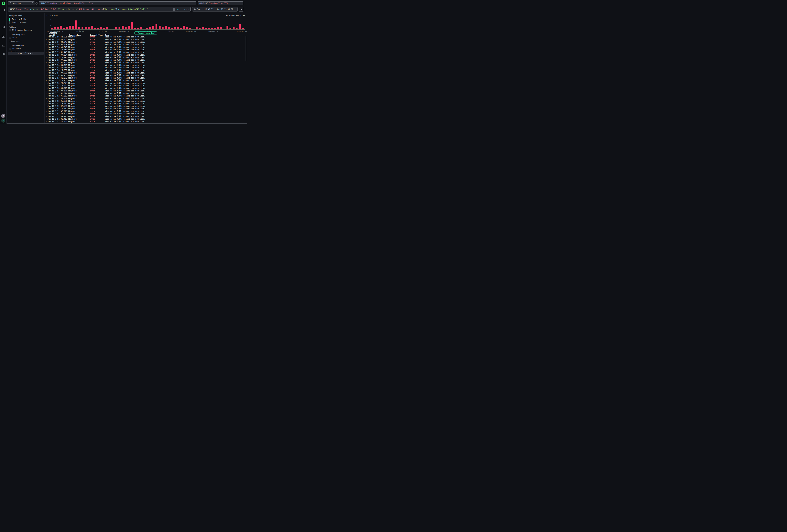 Image resolution: width=787 pixels, height=532 pixels. I want to click on table-row: >Jun 11 1:53:10.922 PMpaymenterrorVisa c…, so click(146, 86).